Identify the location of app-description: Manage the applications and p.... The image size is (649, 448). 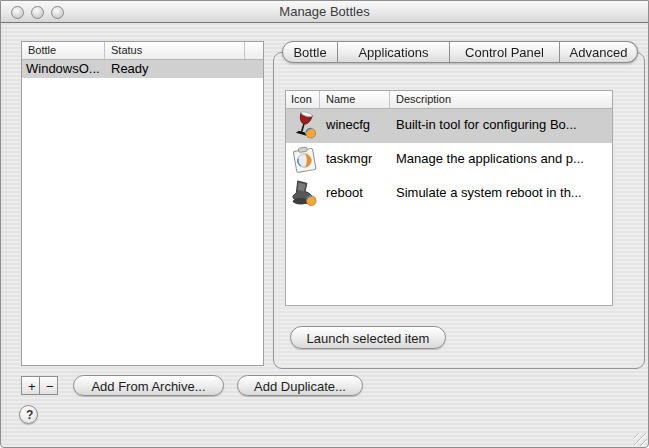
(490, 158).